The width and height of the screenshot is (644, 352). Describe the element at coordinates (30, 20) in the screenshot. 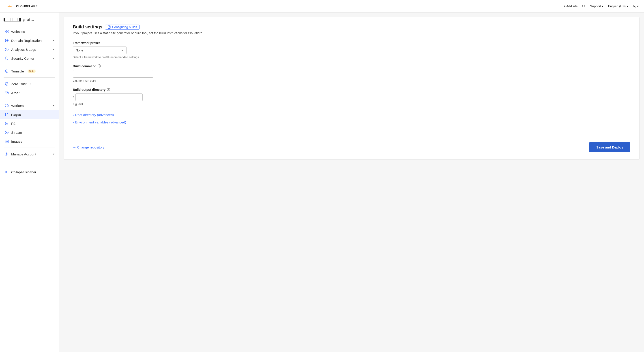

I see `sidebar-account: ████████ gmail....` at that location.